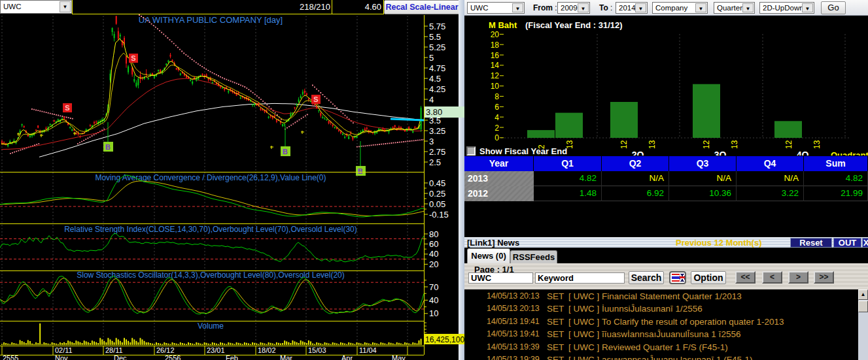 The height and width of the screenshot is (360, 868). Describe the element at coordinates (495, 45) in the screenshot. I see `svg-text: 18` at that location.